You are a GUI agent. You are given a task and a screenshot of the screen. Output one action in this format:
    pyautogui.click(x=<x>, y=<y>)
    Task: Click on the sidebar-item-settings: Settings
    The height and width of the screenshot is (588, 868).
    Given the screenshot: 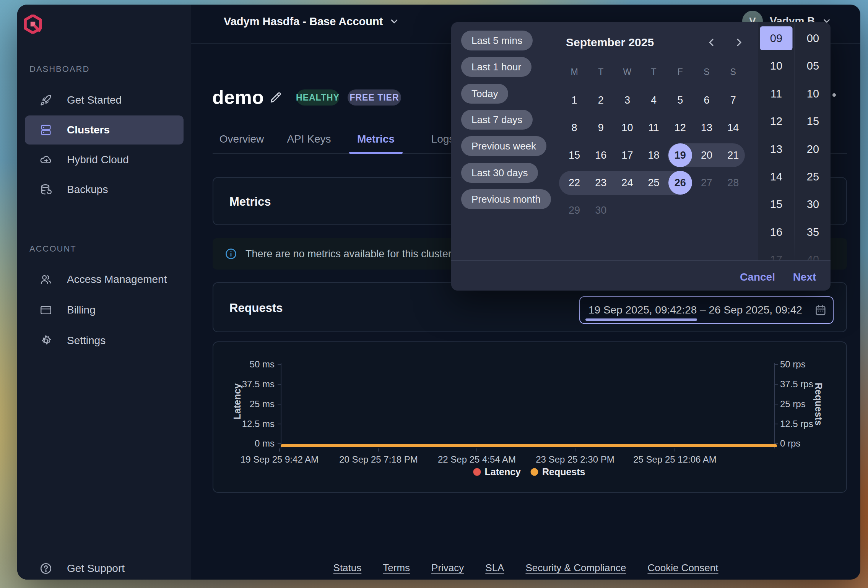 What is the action you would take?
    pyautogui.click(x=104, y=341)
    